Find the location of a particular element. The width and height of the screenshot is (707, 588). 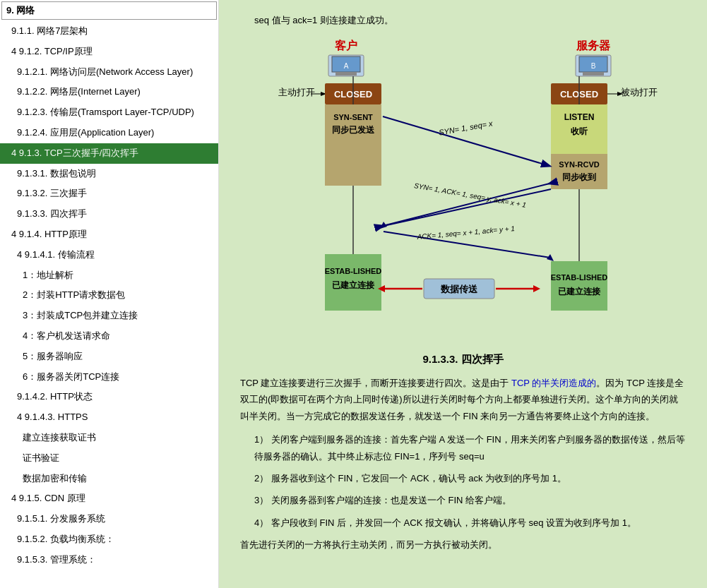

para1: TCP 建立连接要进行三次握手，而断开连接要进行四次。这是由于 TCP 的半关闭… is located at coordinates (463, 400).